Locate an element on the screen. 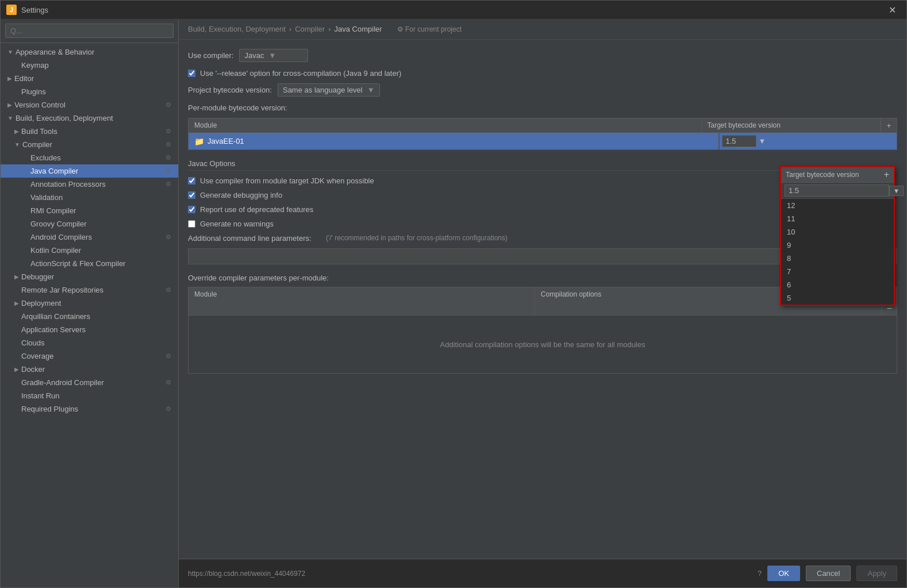  sidebar-item-annotation-processors: Annotation Processors⚙ is located at coordinates (90, 184).